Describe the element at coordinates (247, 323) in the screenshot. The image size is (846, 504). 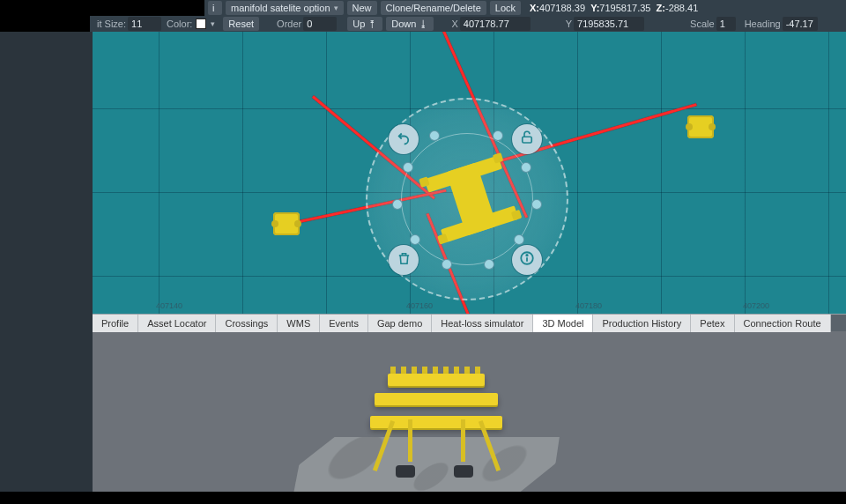
I see `tab-crossings: Crossings` at that location.